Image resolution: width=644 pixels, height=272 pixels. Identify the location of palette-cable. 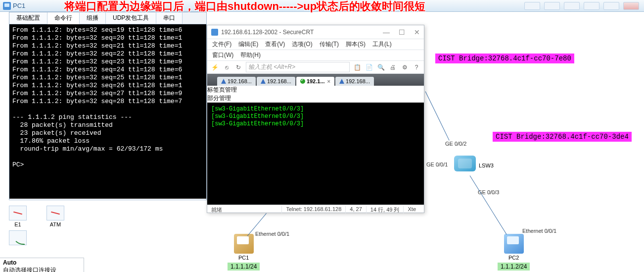
(18, 238).